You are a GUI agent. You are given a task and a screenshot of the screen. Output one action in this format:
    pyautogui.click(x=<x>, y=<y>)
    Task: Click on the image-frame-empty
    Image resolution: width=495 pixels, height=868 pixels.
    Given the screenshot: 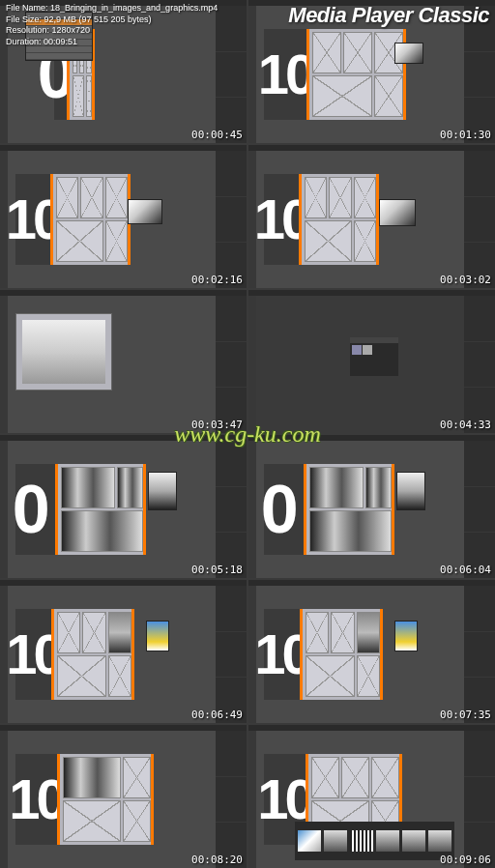 What is the action you would take?
    pyautogui.click(x=79, y=97)
    